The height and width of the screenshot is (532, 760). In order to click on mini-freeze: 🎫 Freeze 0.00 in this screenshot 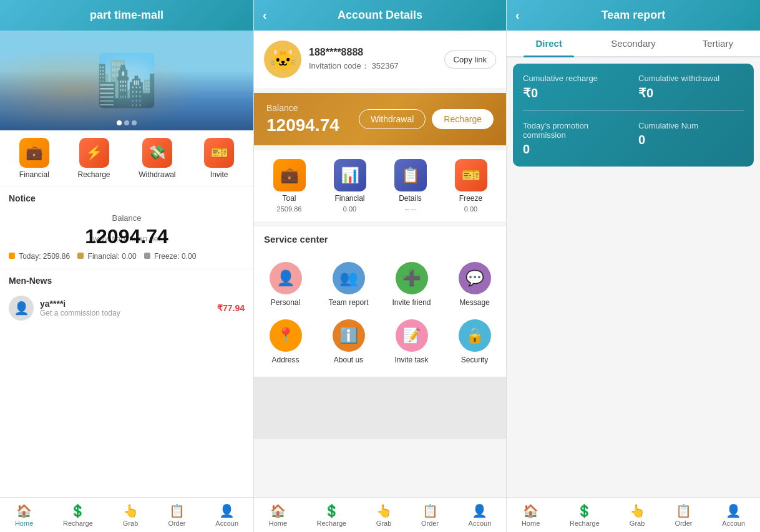, I will do `click(471, 186)`.